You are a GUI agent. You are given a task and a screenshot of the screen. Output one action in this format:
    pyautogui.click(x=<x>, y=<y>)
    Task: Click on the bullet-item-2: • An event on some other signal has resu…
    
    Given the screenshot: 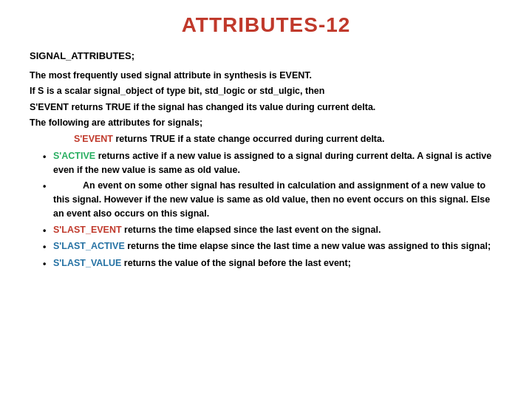 What is the action you would take?
    pyautogui.click(x=273, y=200)
    